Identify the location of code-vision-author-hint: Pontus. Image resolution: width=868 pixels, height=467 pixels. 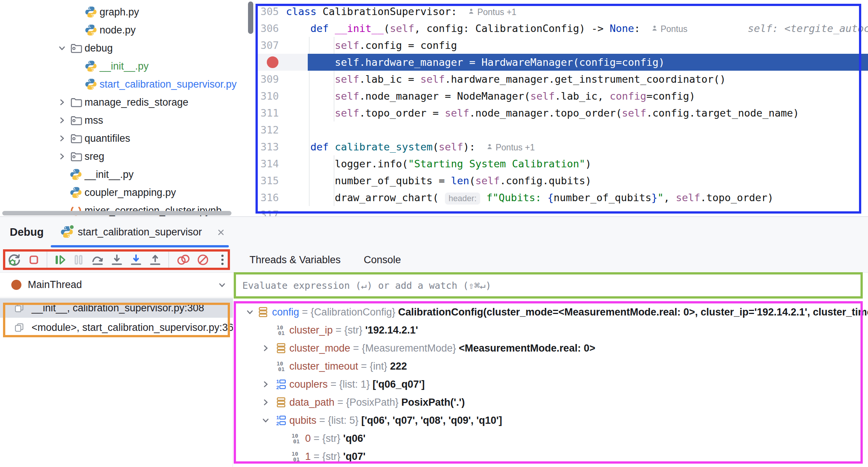
(669, 29).